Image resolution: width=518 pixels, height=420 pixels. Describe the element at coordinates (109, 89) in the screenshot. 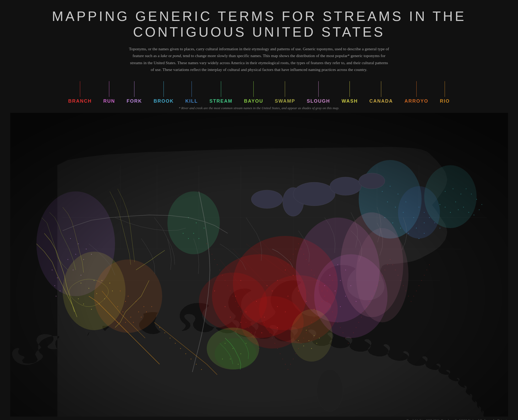

I see `legend-line-run` at that location.